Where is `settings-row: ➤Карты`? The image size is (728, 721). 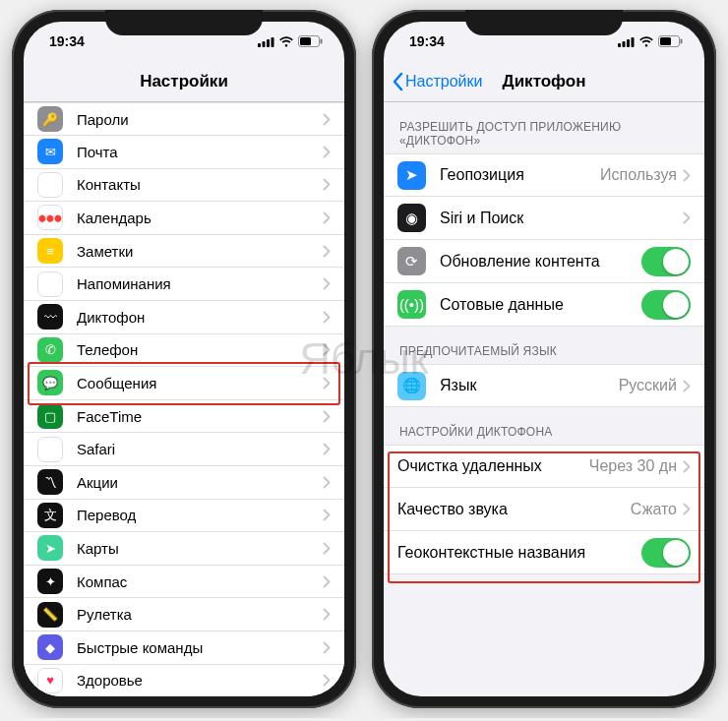
settings-row: ➤Карты is located at coordinates (184, 549).